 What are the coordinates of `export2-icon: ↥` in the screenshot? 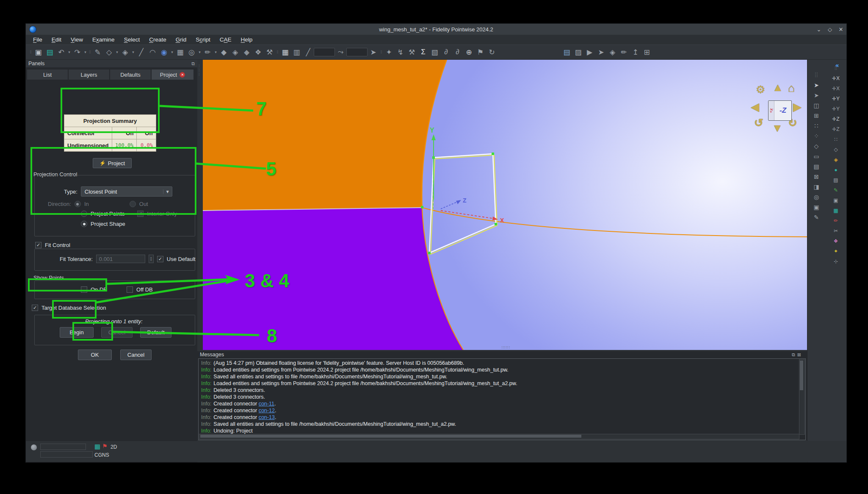 It's located at (635, 52).